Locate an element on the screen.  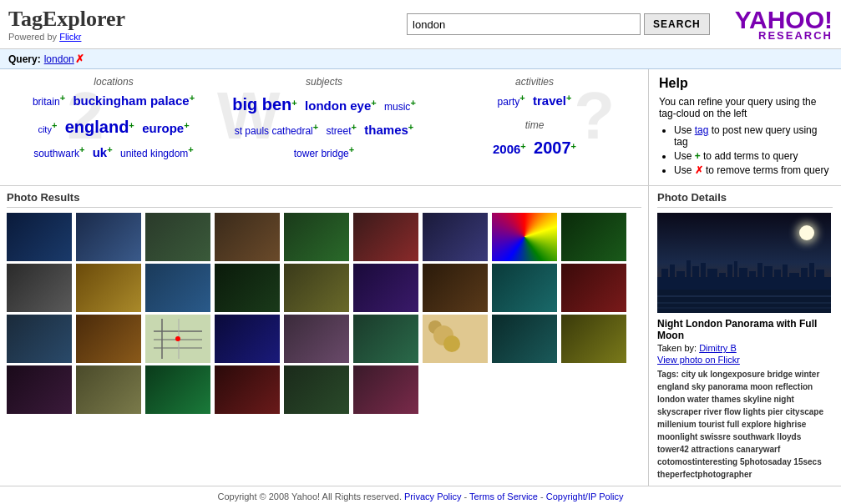
tag-uk-plus: + is located at coordinates (109, 149).